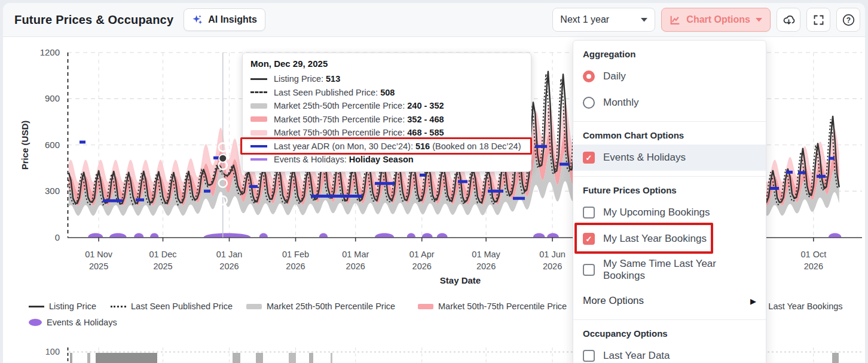 The height and width of the screenshot is (363, 868). What do you see at coordinates (655, 239) in the screenshot?
I see `menu-item-label: My Last Year Bookings` at bounding box center [655, 239].